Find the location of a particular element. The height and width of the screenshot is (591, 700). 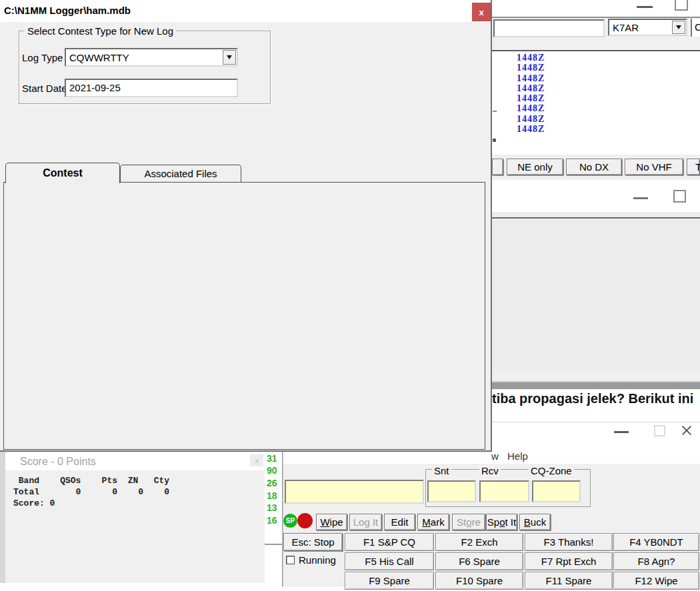

tab-contest: Contest is located at coordinates (63, 173).